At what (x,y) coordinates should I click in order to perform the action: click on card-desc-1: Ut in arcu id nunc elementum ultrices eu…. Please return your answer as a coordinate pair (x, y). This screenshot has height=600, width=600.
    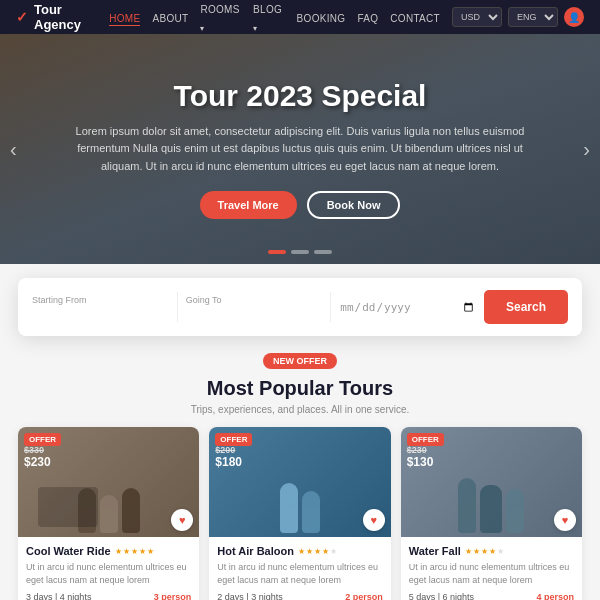
    Looking at the image, I should click on (108, 574).